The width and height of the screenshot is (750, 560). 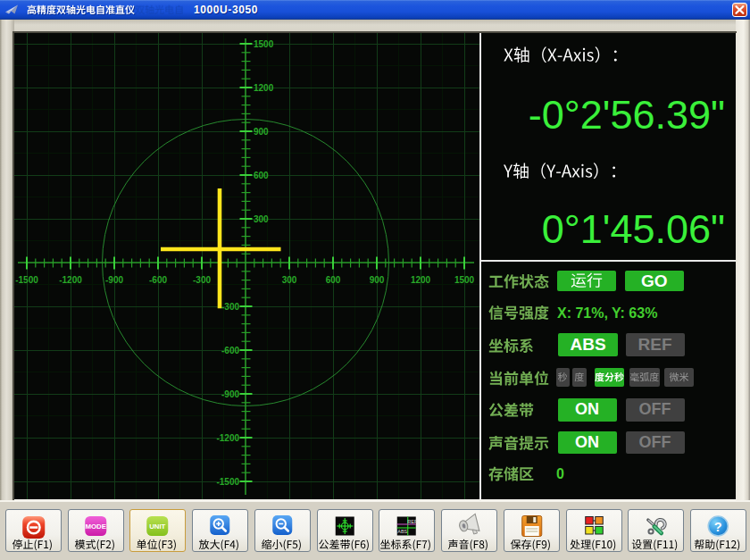 What do you see at coordinates (96, 527) in the screenshot?
I see `svg-text: MODE` at bounding box center [96, 527].